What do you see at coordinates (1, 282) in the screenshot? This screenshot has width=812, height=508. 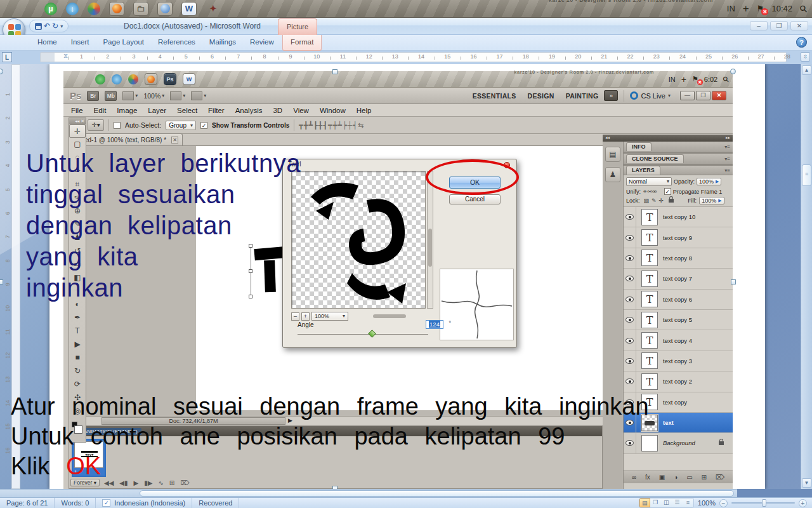 I see `selection-handle-midleft` at bounding box center [1, 282].